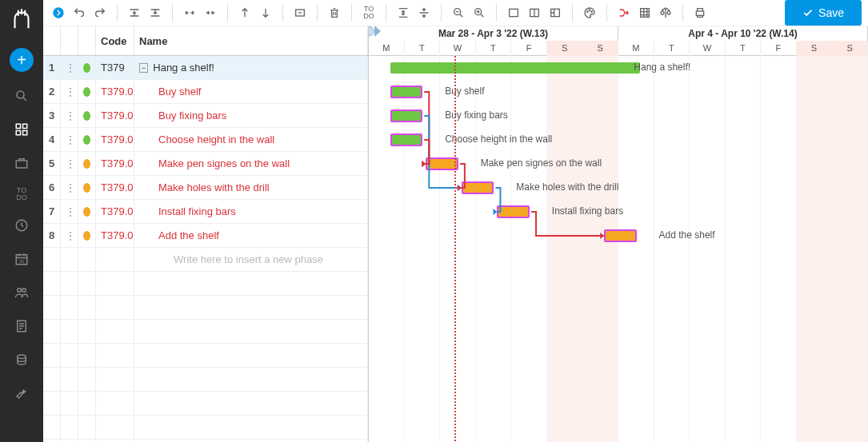 This screenshot has width=868, height=442. What do you see at coordinates (206, 68) in the screenshot?
I see `task-row: 1⋮T379−Hang a shelf!` at bounding box center [206, 68].